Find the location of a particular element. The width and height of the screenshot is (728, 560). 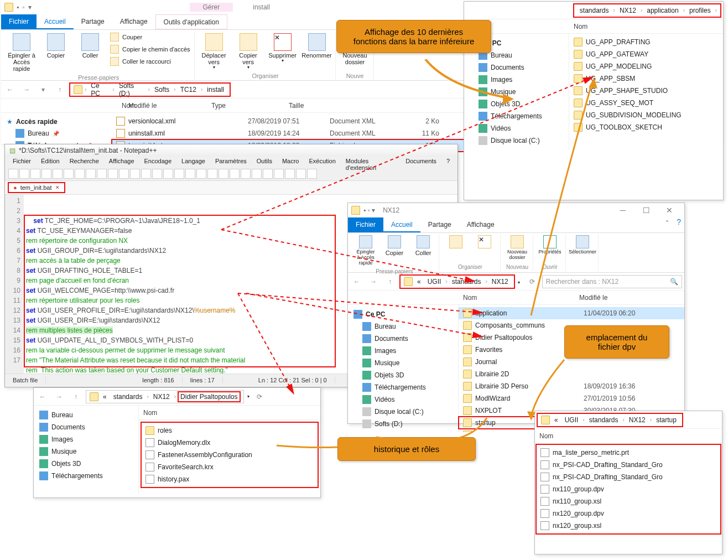

list-item: nx110_group.dpv is located at coordinates (628, 489).